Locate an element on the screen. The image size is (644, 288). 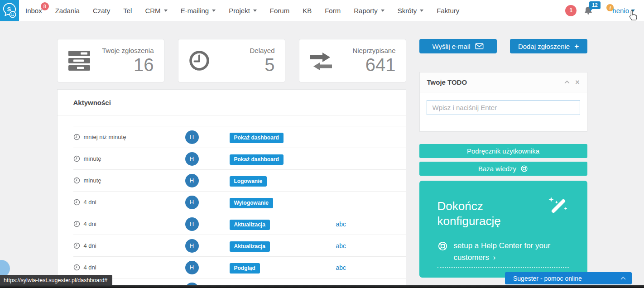
stat-value: 641 is located at coordinates (380, 65).